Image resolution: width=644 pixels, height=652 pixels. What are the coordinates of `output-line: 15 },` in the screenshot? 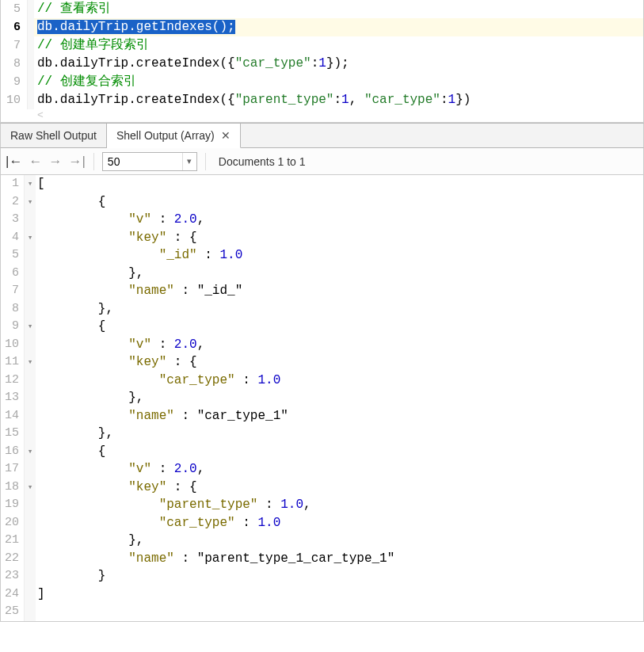 It's located at (322, 434).